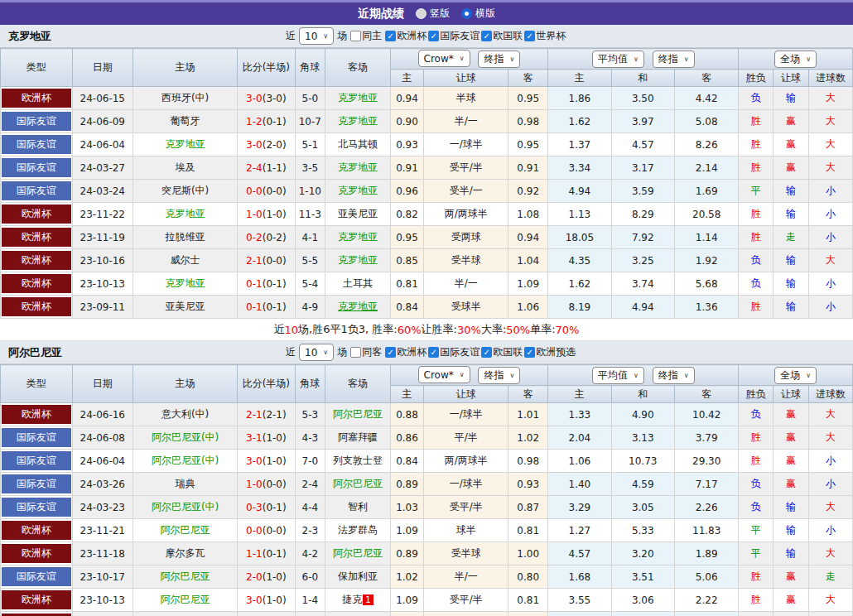 The image size is (853, 616). I want to click on full-score: 3-1, so click(254, 438).